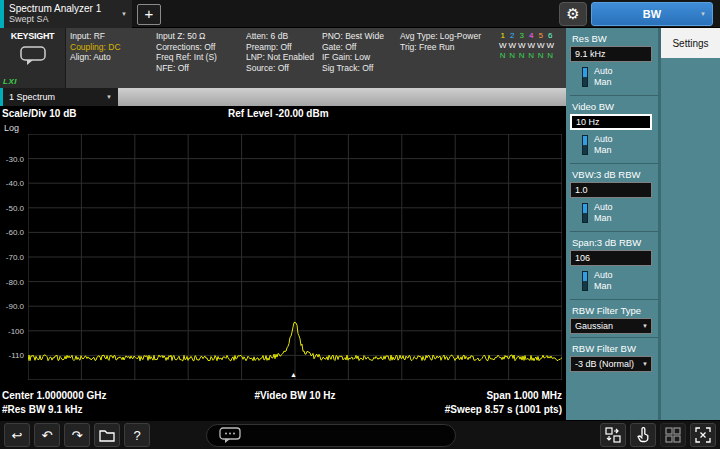 This screenshot has height=449, width=720. I want to click on status-columns: Input: RF Coupling: DC Align: Auto Input…, so click(317, 58).